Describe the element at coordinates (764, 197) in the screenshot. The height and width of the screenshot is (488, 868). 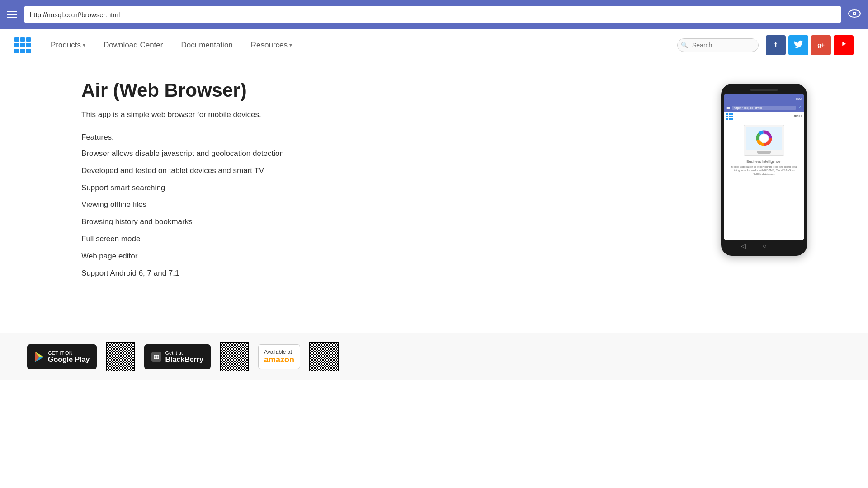
I see `content-right: ▪▪ 5:02 ☰ http://nosql.co.nf/#bi ✓` at that location.